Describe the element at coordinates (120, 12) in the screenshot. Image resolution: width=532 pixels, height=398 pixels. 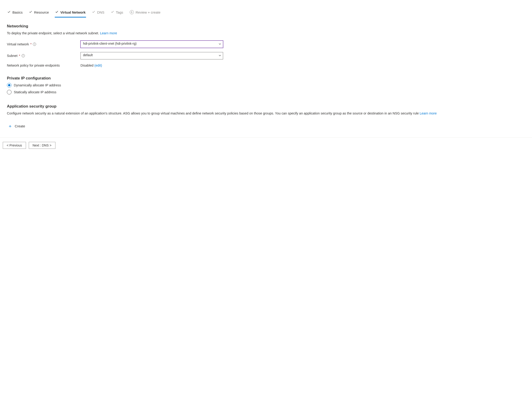
I see `tab-label: Tags` at that location.